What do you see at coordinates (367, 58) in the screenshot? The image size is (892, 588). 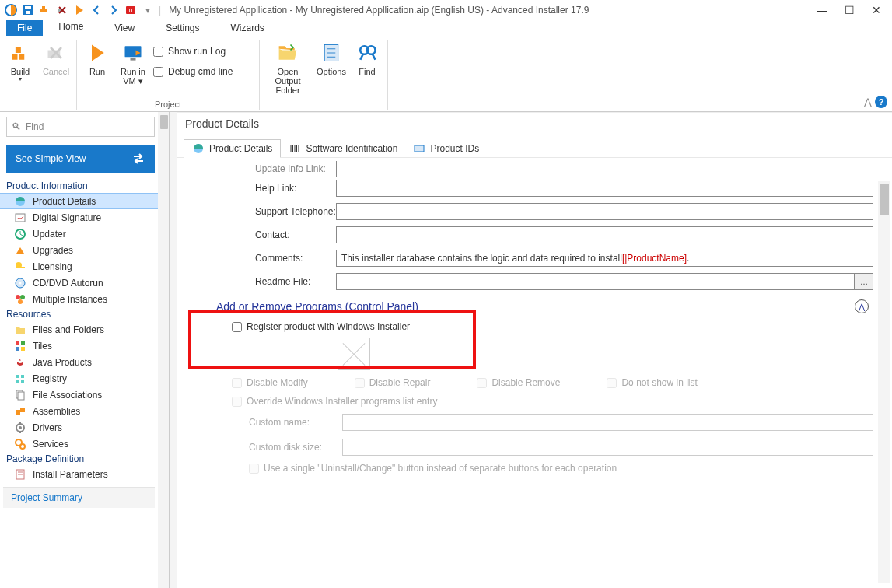 I see `find-button: Find` at bounding box center [367, 58].